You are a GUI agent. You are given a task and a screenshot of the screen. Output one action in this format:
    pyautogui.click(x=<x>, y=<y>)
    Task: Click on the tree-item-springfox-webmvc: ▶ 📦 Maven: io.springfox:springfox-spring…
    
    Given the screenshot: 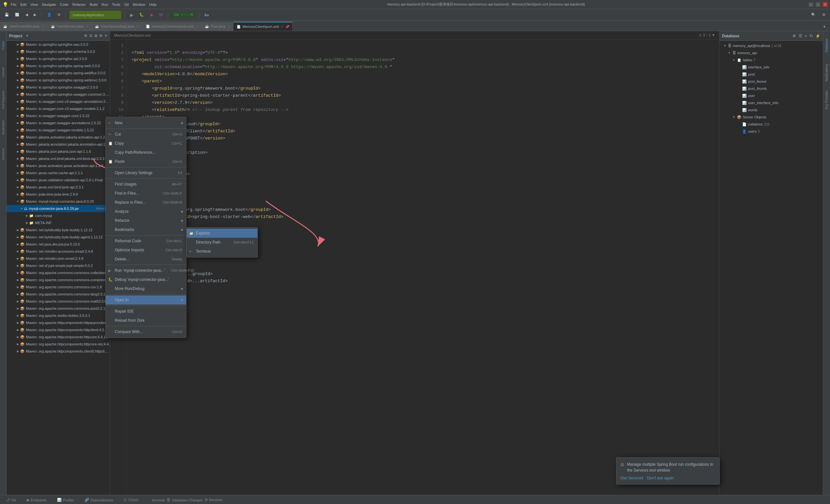 What is the action you would take?
    pyautogui.click(x=58, y=80)
    